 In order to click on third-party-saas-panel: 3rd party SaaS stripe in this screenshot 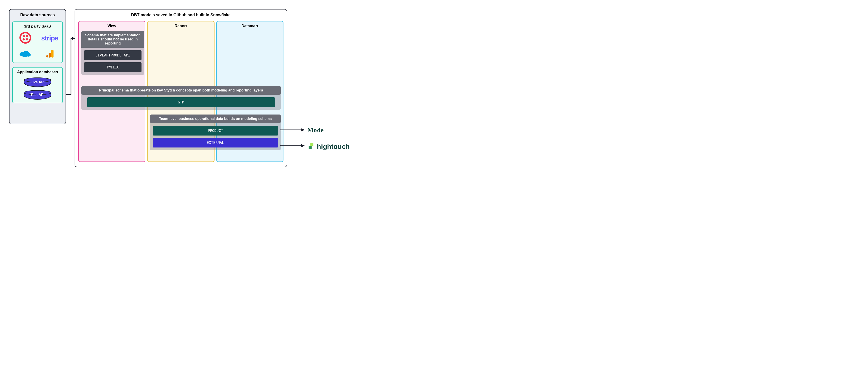, I will do `click(37, 42)`.